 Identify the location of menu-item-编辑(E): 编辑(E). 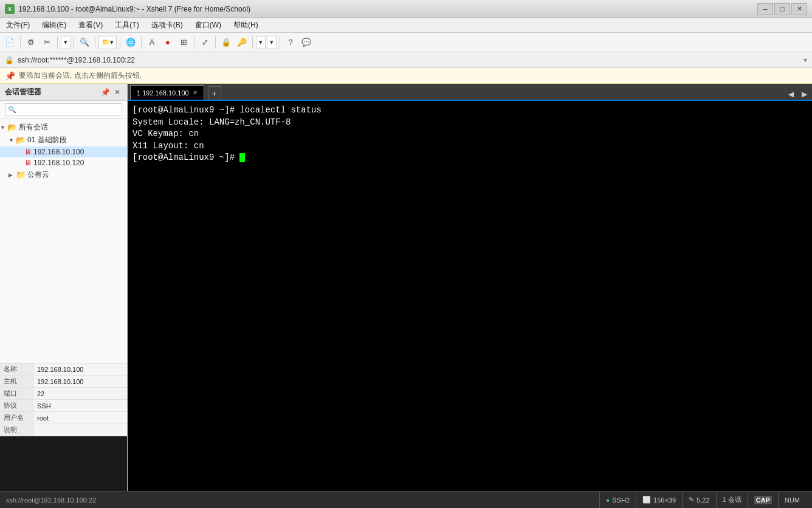
(54, 26).